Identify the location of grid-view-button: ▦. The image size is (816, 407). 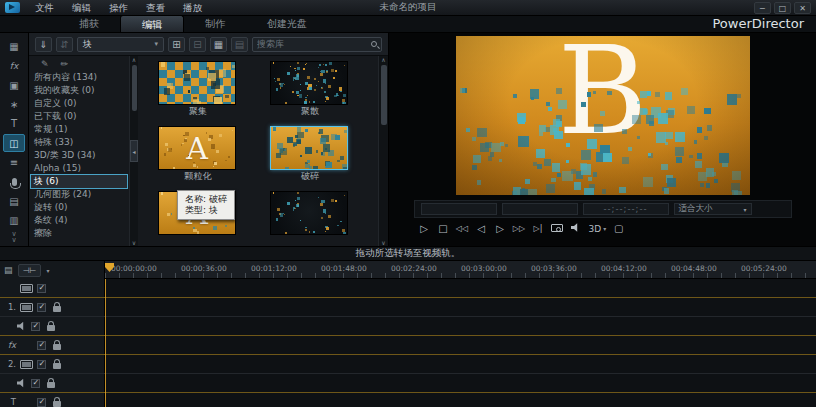
(218, 44).